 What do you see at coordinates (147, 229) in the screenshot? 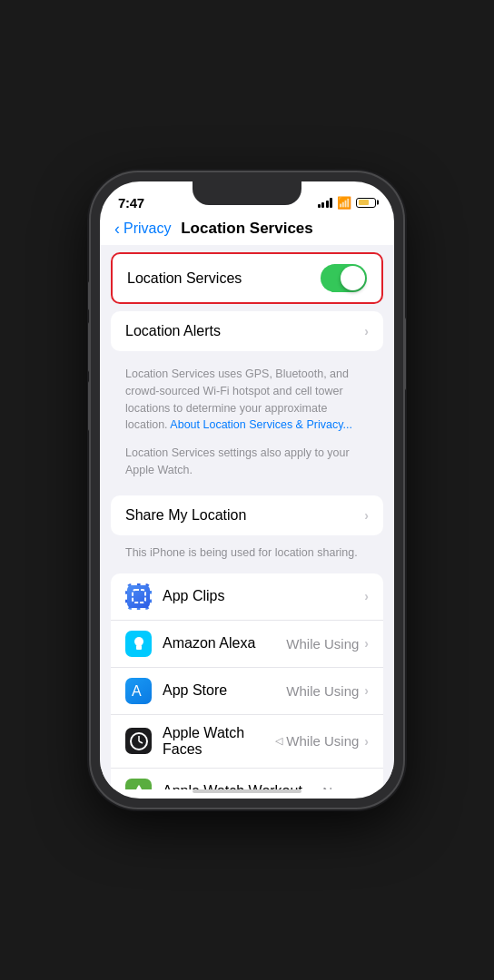
I see `back-label: Privacy` at bounding box center [147, 229].